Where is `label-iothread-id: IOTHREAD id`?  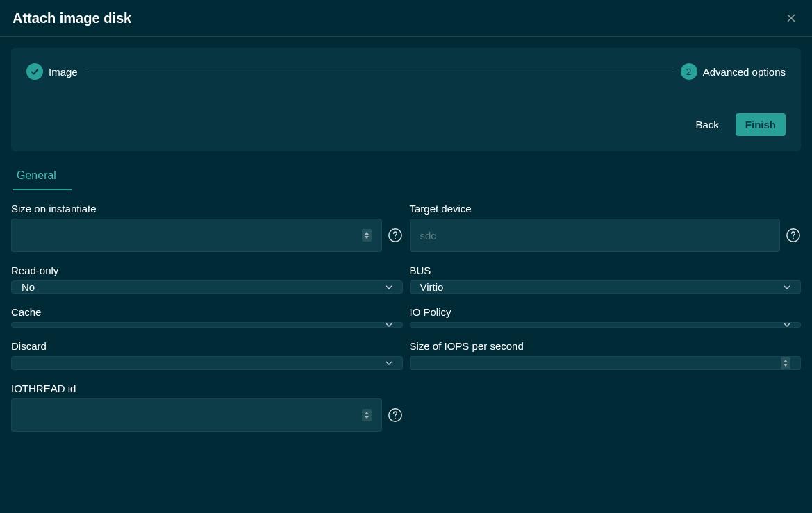
label-iothread-id: IOTHREAD id is located at coordinates (207, 389).